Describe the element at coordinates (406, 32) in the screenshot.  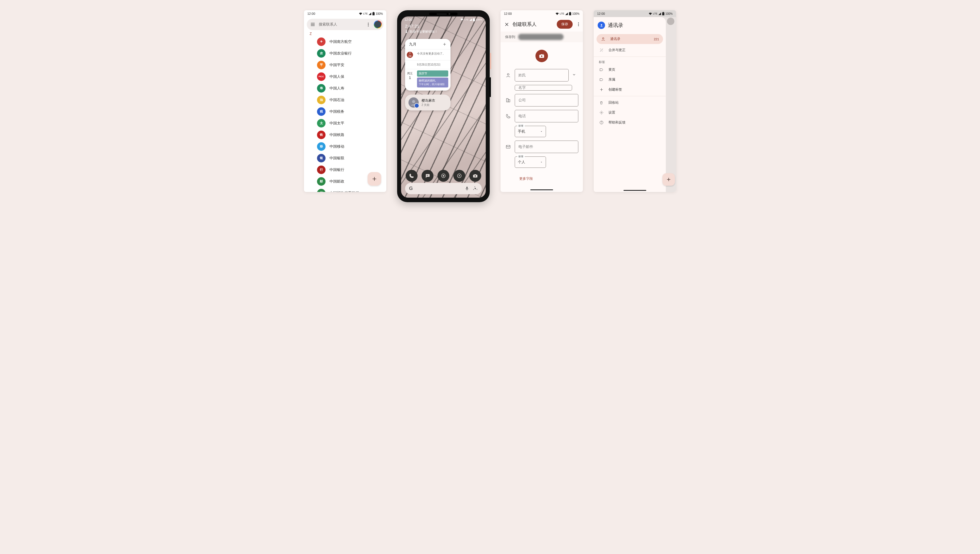
I see `hourglass-icon` at that location.